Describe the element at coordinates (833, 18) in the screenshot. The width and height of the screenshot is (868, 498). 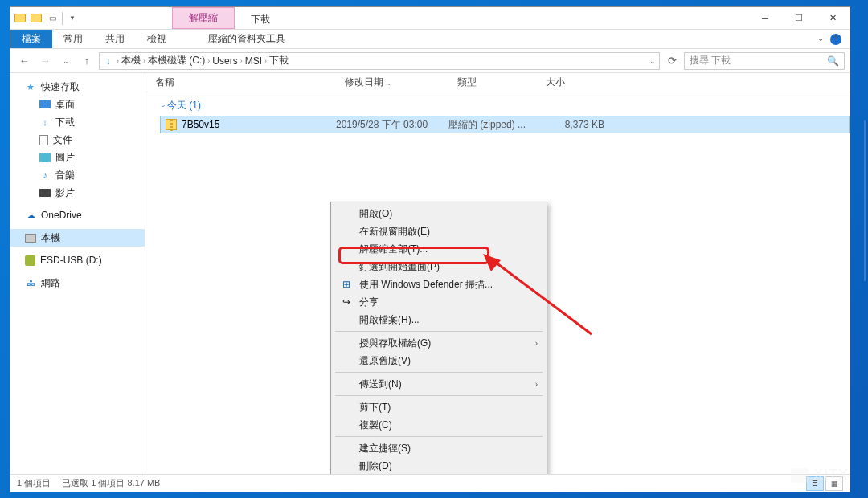
I see `close-button: ✕` at that location.